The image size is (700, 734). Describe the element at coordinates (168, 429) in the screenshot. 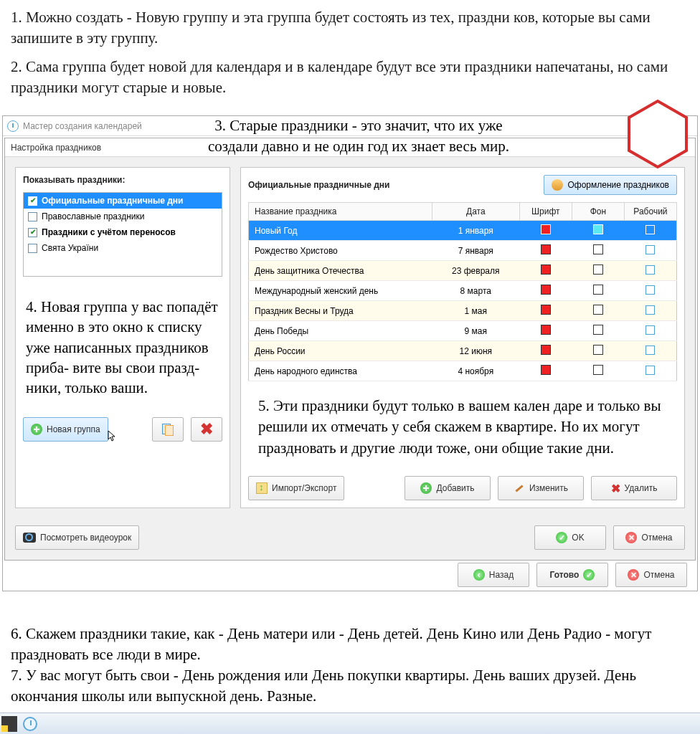

I see `copy-group-button` at that location.